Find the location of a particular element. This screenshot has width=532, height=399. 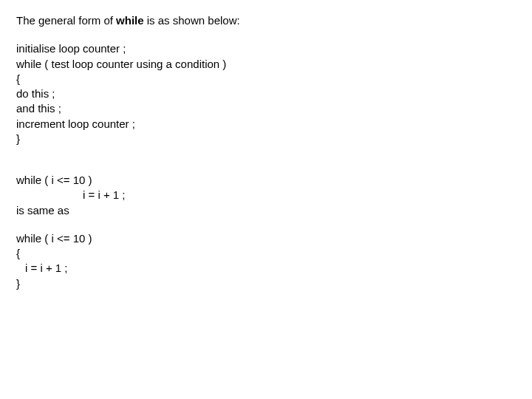

example2-line: { is located at coordinates (266, 253).